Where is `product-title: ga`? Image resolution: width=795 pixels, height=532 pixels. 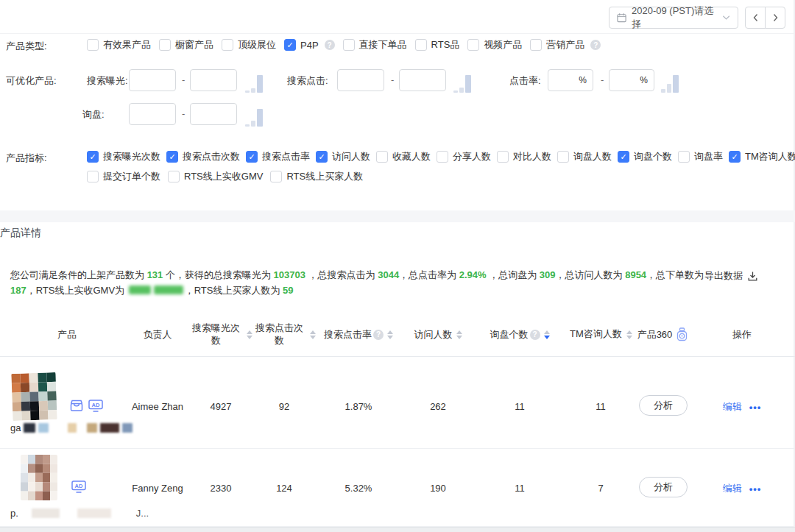 product-title: ga is located at coordinates (71, 428).